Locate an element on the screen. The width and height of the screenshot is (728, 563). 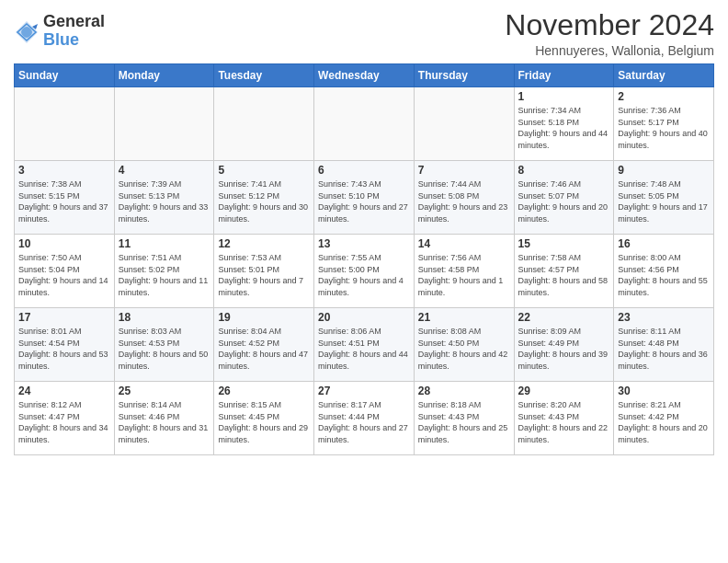
week-row-2: 3Sunrise: 7:38 AM Sunset: 5:15 PM Daylig… is located at coordinates (364, 198).